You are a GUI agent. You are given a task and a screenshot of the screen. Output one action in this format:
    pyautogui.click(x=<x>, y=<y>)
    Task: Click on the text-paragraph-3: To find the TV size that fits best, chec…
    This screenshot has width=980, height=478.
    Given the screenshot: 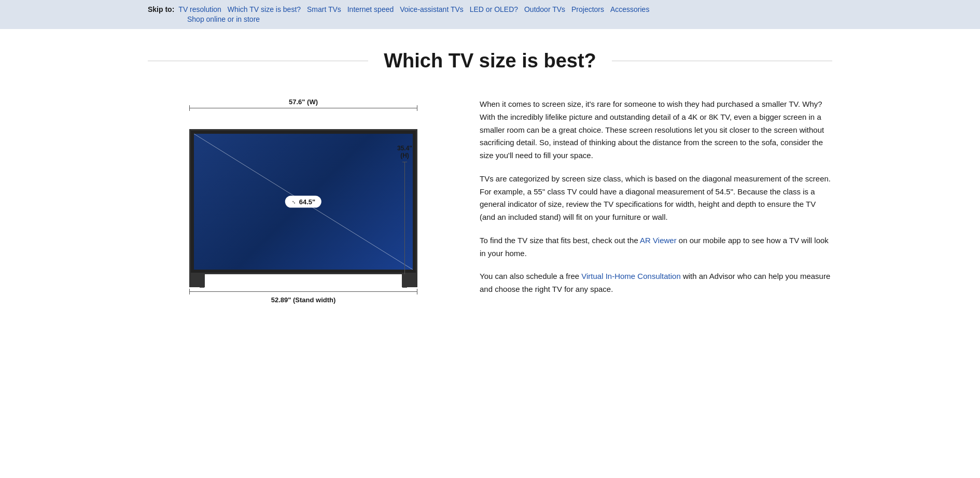 What is the action you would take?
    pyautogui.click(x=656, y=247)
    